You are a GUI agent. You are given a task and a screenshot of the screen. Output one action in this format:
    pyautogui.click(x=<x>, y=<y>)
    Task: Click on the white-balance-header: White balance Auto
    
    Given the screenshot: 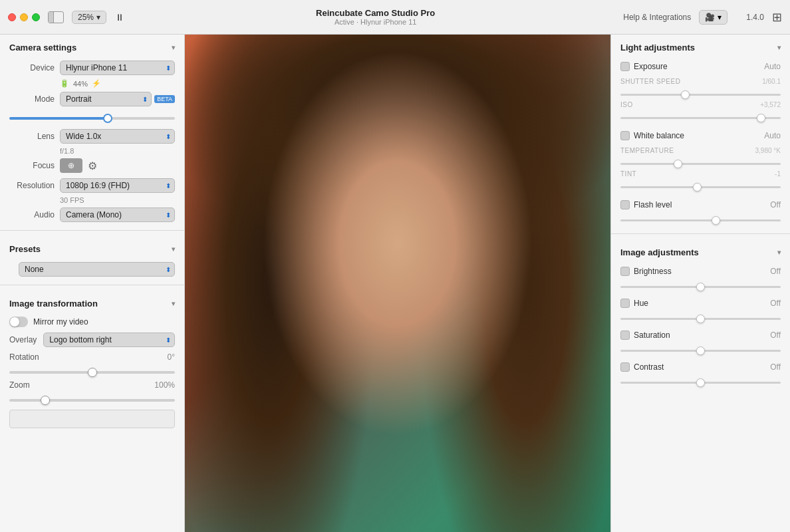 What is the action you would take?
    pyautogui.click(x=701, y=136)
    